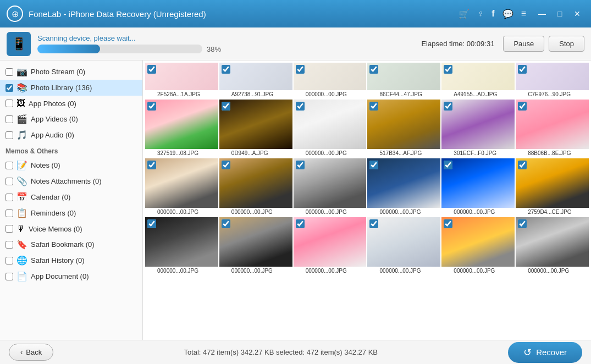 This screenshot has width=591, height=364. Describe the element at coordinates (181, 80) in the screenshot. I see `photo-cell: 2F528A...1A.JPG` at that location.